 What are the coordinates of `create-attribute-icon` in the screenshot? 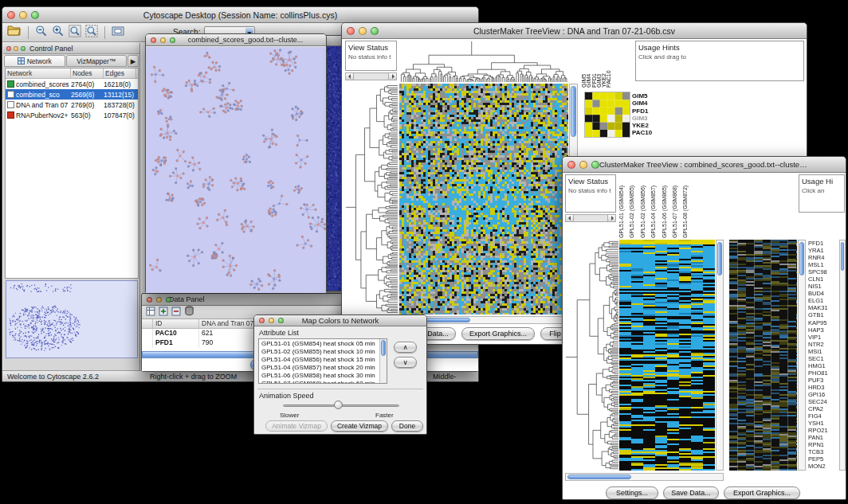 It's located at (163, 312).